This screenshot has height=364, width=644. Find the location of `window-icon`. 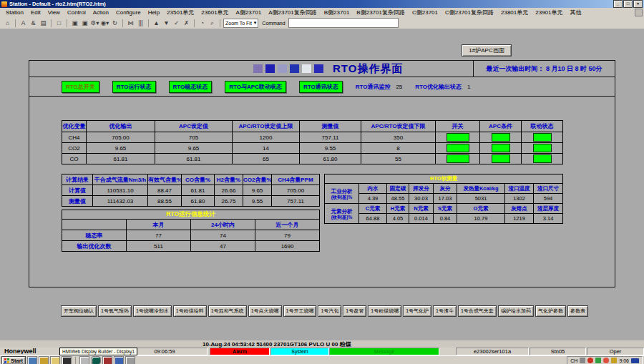

window-icon is located at coordinates (119, 360).